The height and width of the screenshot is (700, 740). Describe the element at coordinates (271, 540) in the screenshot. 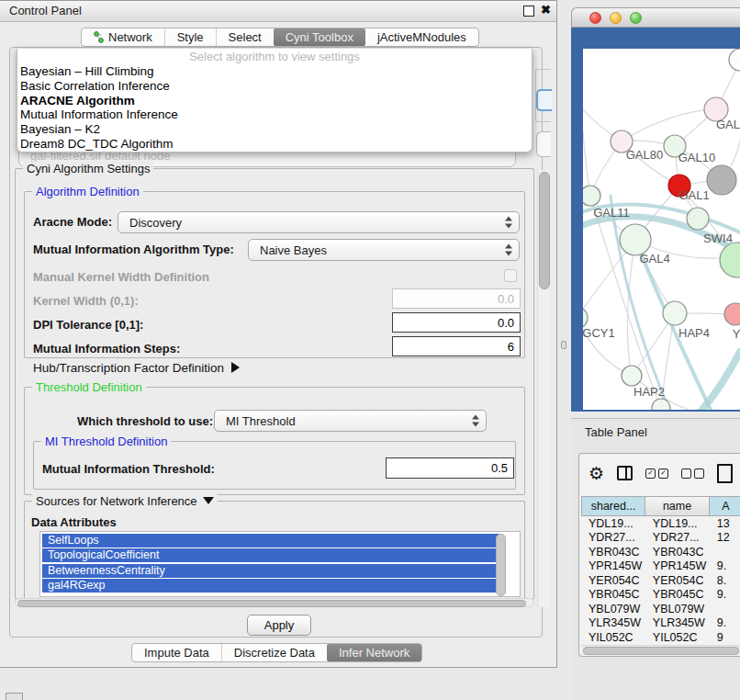

I see `attribute-list-item: SelfLoops` at that location.